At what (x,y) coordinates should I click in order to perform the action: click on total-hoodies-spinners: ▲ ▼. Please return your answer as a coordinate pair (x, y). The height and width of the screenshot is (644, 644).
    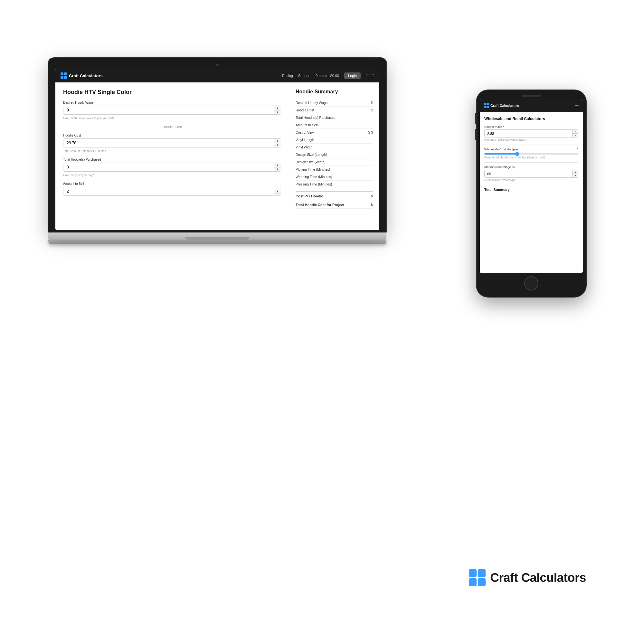
    Looking at the image, I should click on (277, 167).